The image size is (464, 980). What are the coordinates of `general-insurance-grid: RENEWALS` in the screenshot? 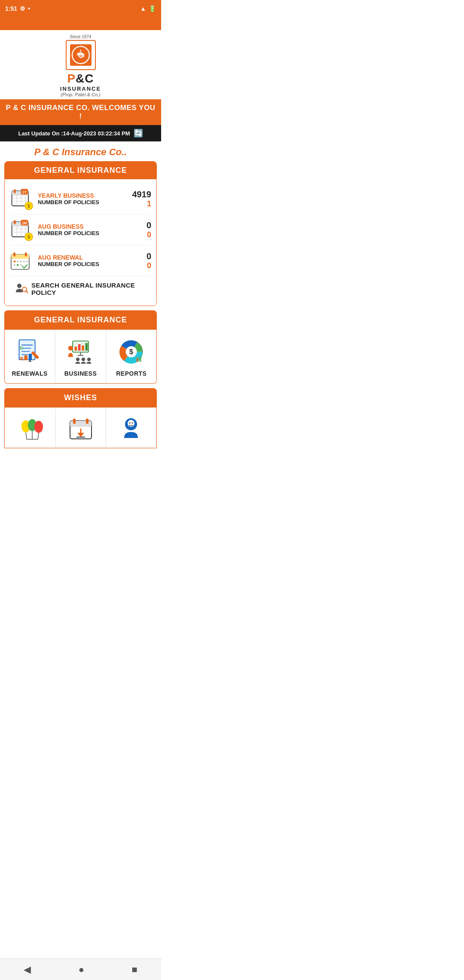 It's located at (81, 357).